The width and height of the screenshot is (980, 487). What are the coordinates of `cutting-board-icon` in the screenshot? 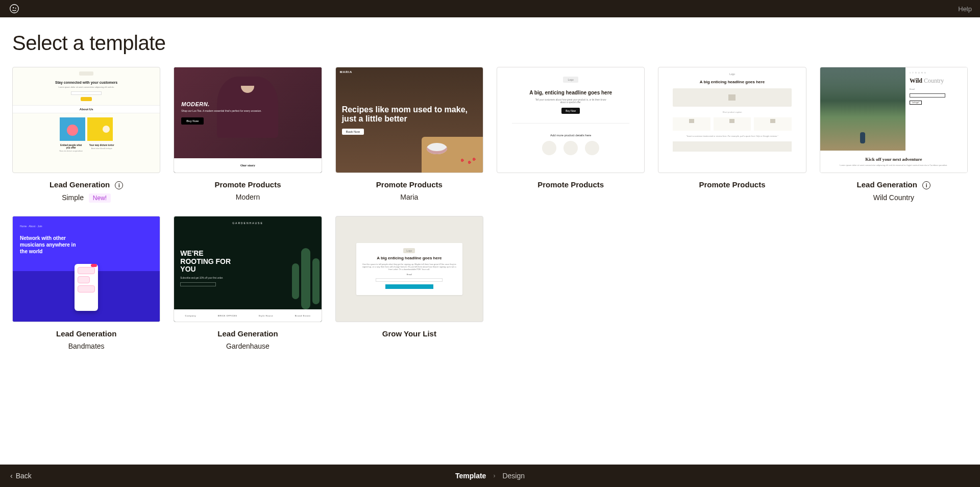 It's located at (452, 155).